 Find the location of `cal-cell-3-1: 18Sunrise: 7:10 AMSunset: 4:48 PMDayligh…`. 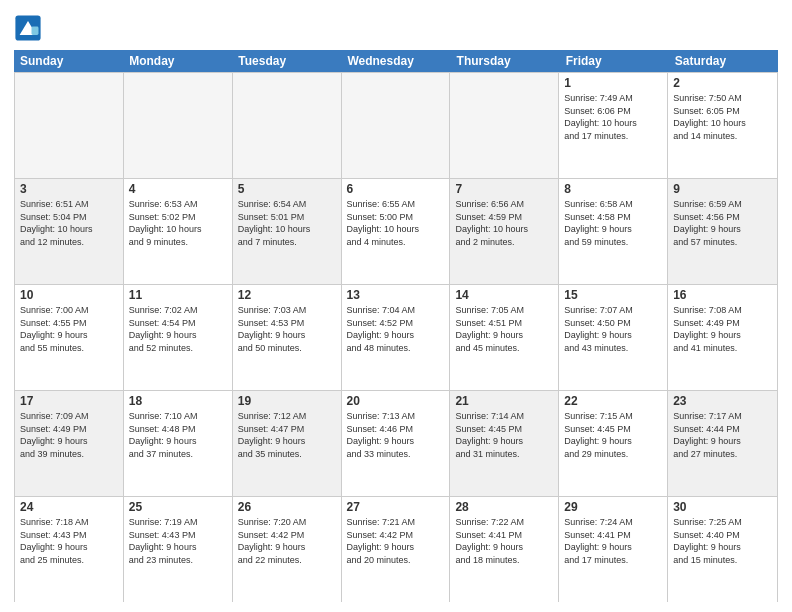

cal-cell-3-1: 18Sunrise: 7:10 AMSunset: 4:48 PMDayligh… is located at coordinates (178, 444).